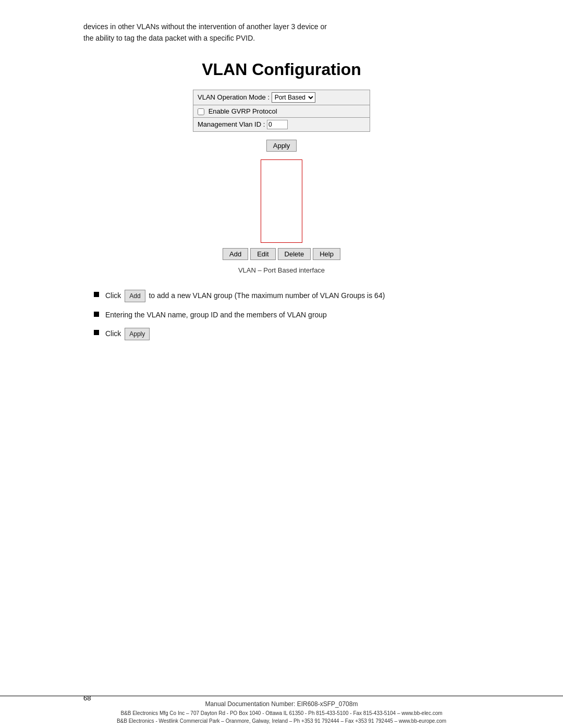  Describe the element at coordinates (282, 111) in the screenshot. I see `gvrp-row: Enable GVRP Protocol` at that location.